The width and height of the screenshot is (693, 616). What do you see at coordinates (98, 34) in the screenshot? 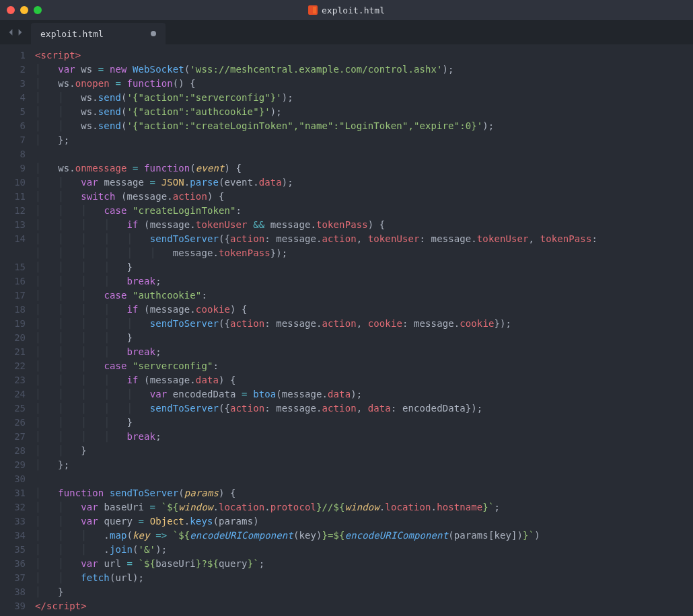
I see `tab-exploit-html: exploit.html` at bounding box center [98, 34].